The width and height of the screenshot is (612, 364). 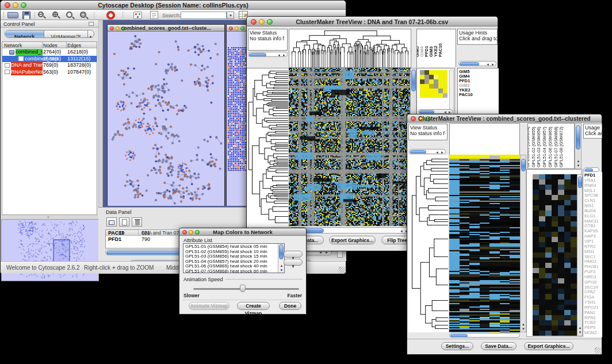 I want to click on move-down-button: ∨, so click(x=293, y=262).